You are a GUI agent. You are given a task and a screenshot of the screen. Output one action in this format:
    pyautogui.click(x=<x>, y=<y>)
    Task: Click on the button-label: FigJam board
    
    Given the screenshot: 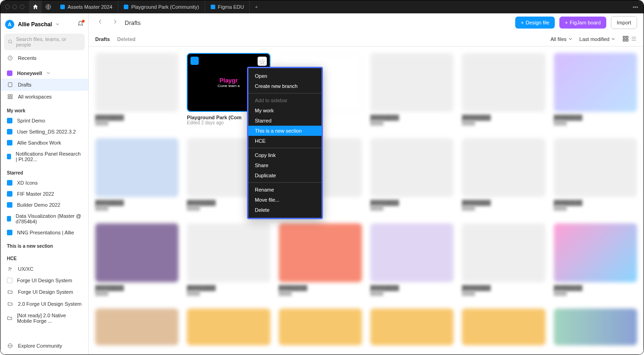 What is the action you would take?
    pyautogui.click(x=585, y=23)
    